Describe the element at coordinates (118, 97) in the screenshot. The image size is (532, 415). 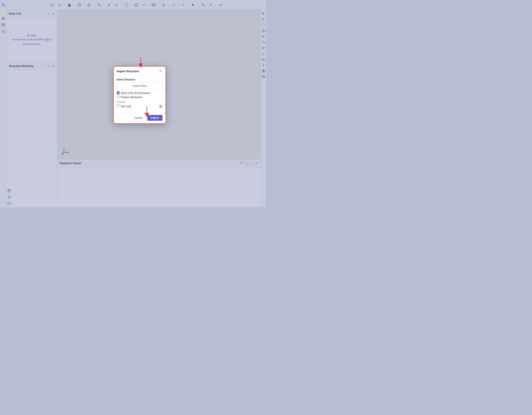
I see `replace-workspace-radio` at that location.